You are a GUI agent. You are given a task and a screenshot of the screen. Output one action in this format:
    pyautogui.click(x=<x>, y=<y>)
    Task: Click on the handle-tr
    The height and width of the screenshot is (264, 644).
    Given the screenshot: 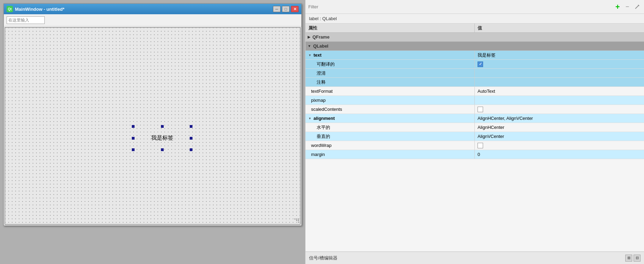 What is the action you would take?
    pyautogui.click(x=191, y=126)
    